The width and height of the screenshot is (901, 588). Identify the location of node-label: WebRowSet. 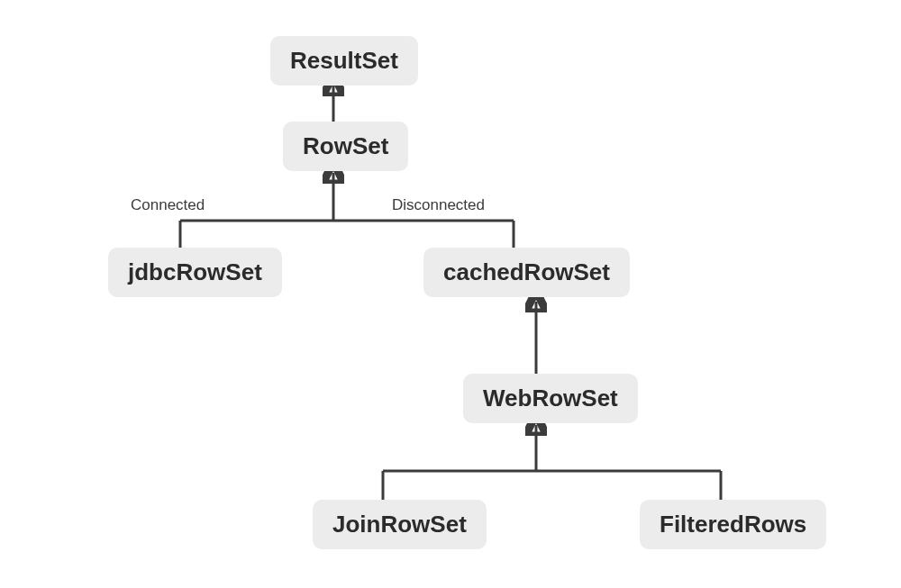
(551, 398).